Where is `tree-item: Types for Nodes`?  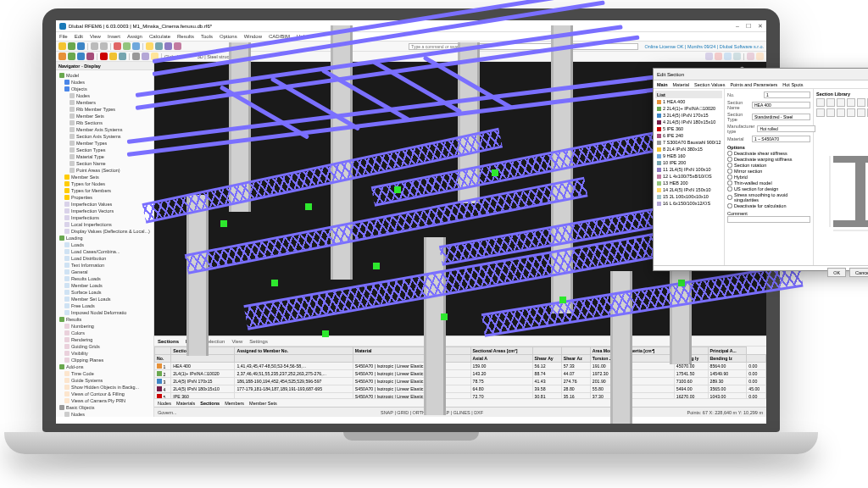 tree-item: Types for Nodes is located at coordinates (105, 184).